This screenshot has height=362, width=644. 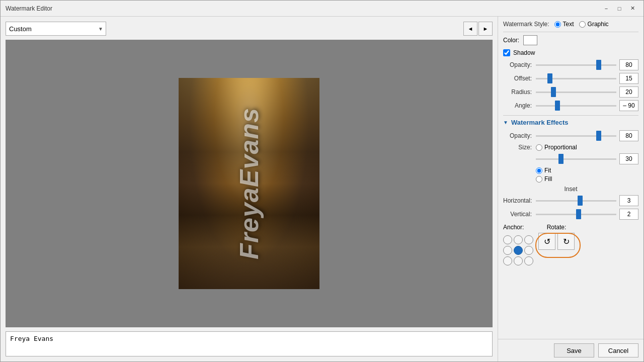 I want to click on nav-prev-button: ◄, so click(x=470, y=29).